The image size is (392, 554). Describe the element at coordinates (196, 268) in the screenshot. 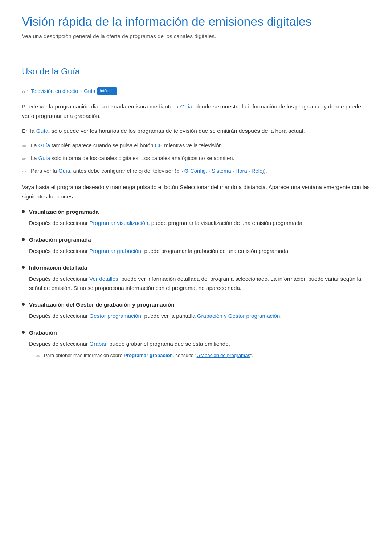

I see `bullet-header-3: Información detallada` at that location.